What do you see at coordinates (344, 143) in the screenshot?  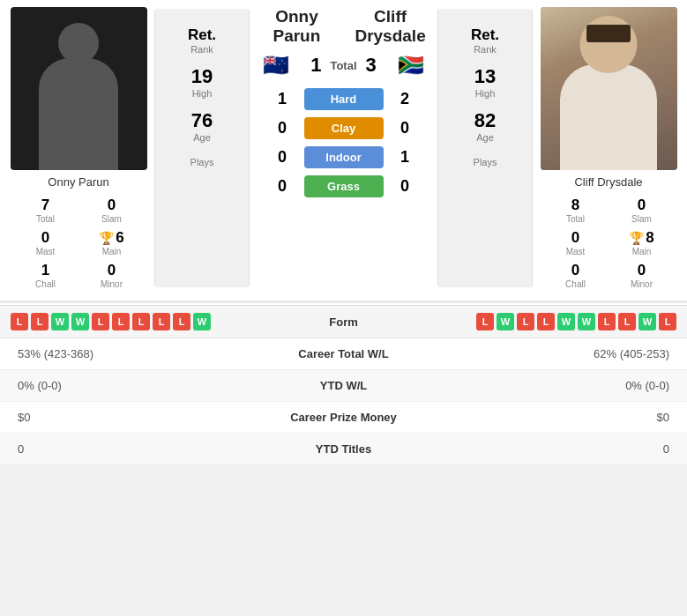 I see `surface-rows: 1 Hard 2 0 Clay 0 0 Indoor 1` at bounding box center [344, 143].